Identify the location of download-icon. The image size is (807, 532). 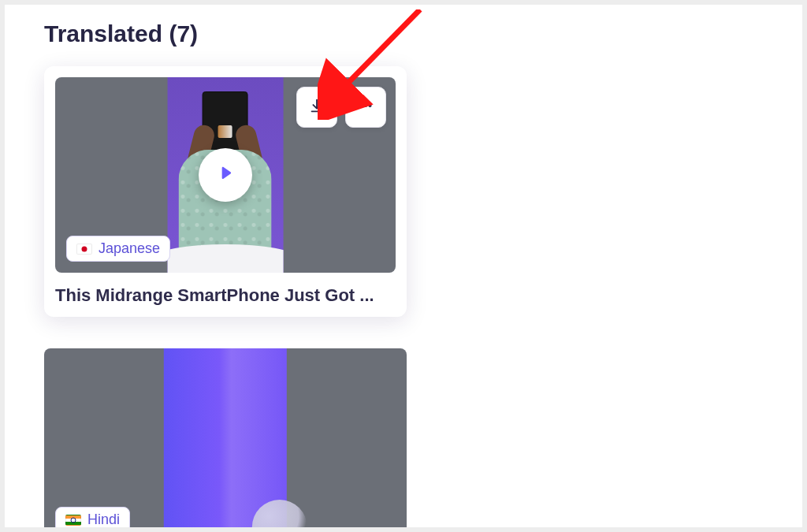
(317, 107).